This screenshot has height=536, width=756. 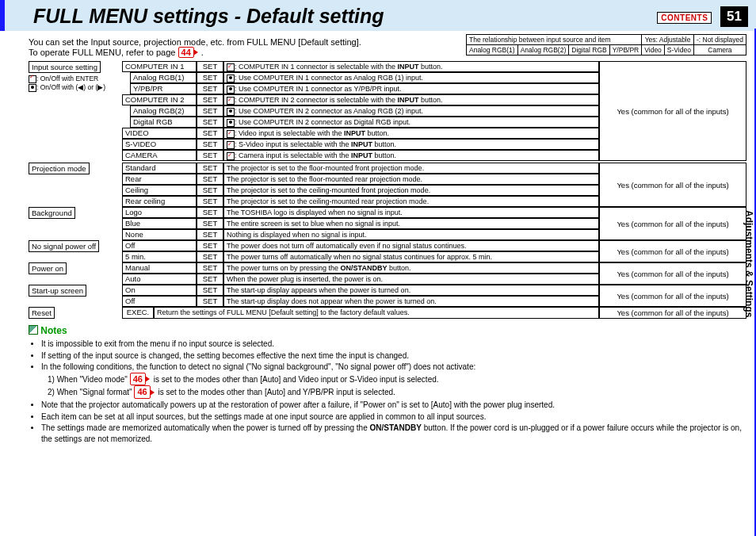 What do you see at coordinates (749, 263) in the screenshot?
I see `side-tab: Adjustments & Settings` at bounding box center [749, 263].